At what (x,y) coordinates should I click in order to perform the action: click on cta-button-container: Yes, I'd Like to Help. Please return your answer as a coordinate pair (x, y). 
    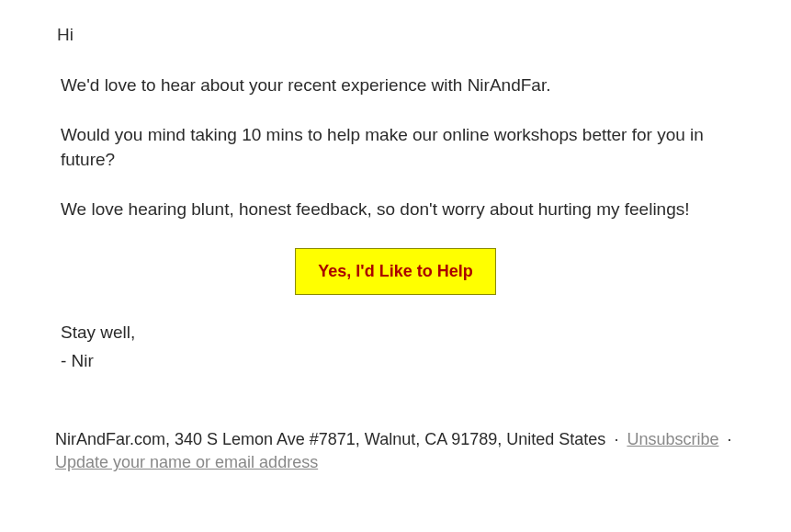
    Looking at the image, I should click on (395, 272).